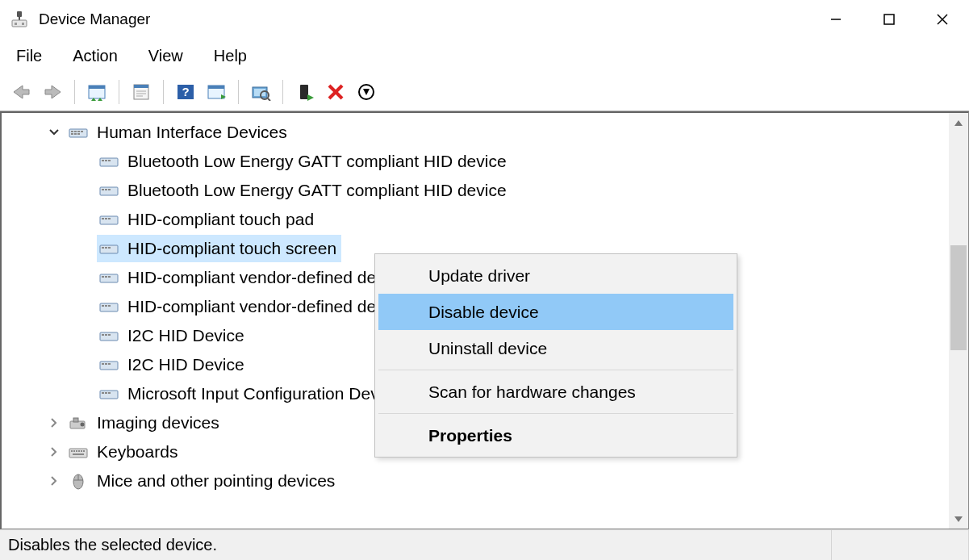  I want to click on back-button, so click(22, 92).